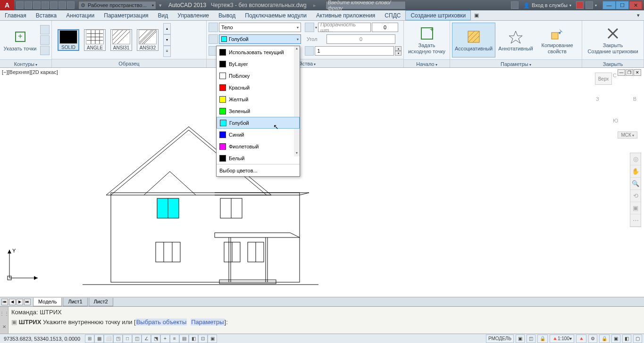 This screenshot has width=644, height=343. What do you see at coordinates (75, 302) in the screenshot?
I see `sheet-tab-sheet1: Лист1` at bounding box center [75, 302].